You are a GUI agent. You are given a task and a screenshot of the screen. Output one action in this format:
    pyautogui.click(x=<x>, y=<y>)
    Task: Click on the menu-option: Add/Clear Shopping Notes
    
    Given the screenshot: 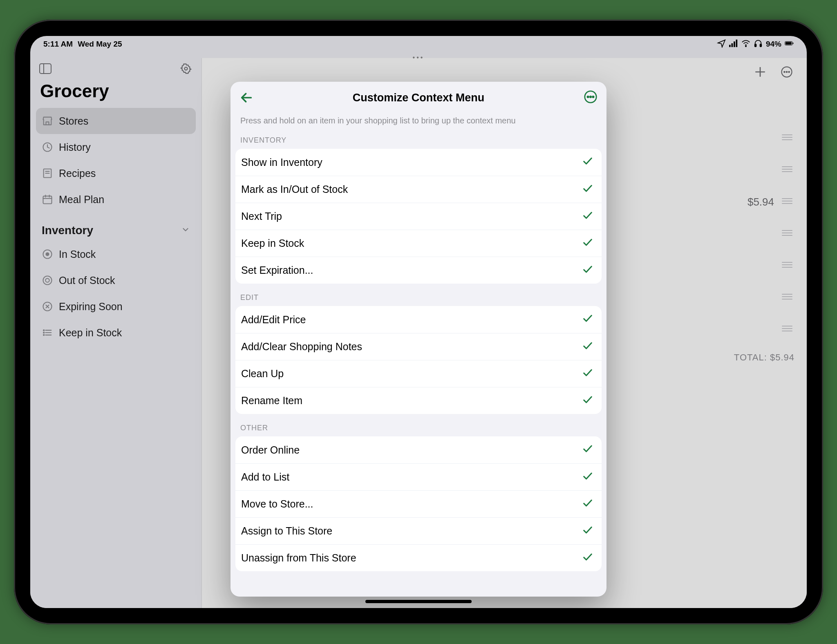 What is the action you would take?
    pyautogui.click(x=418, y=347)
    